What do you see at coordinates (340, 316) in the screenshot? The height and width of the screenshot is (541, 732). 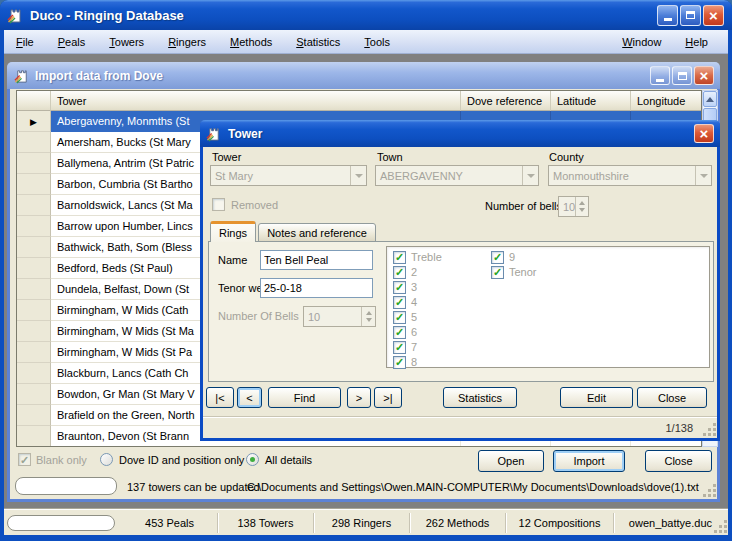 I see `rings-number-of-bells-spinner: 10` at bounding box center [340, 316].